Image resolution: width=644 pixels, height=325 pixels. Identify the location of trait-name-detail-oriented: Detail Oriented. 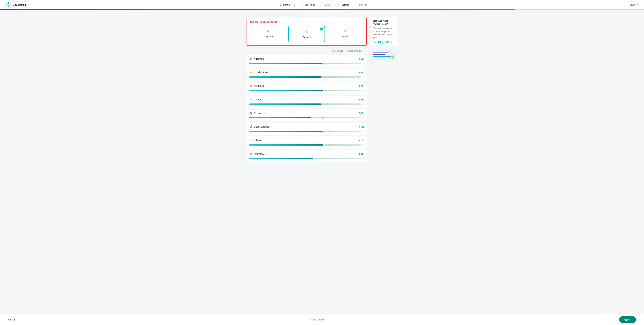
(262, 127).